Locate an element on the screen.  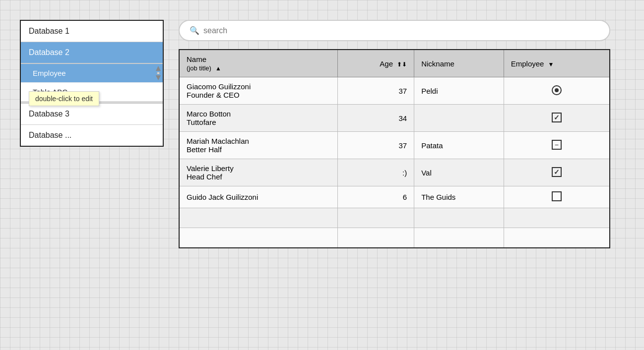
col-header-age: Age ⬆⬇ is located at coordinates (376, 63).